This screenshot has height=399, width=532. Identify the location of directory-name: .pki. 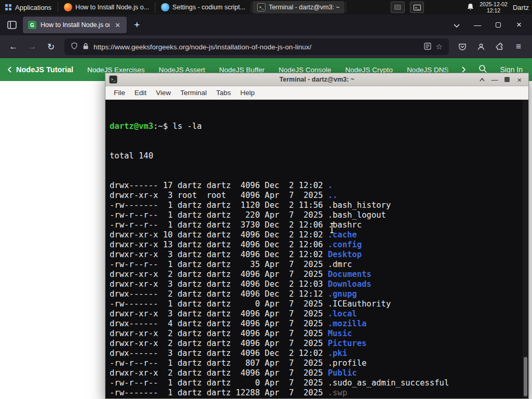
(338, 353).